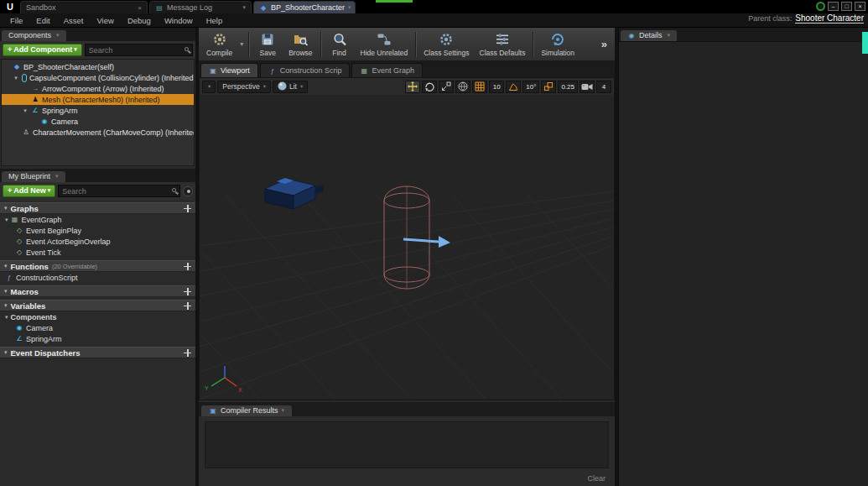 The image size is (868, 486). What do you see at coordinates (548, 87) in the screenshot?
I see `scale-snap-toggle` at bounding box center [548, 87].